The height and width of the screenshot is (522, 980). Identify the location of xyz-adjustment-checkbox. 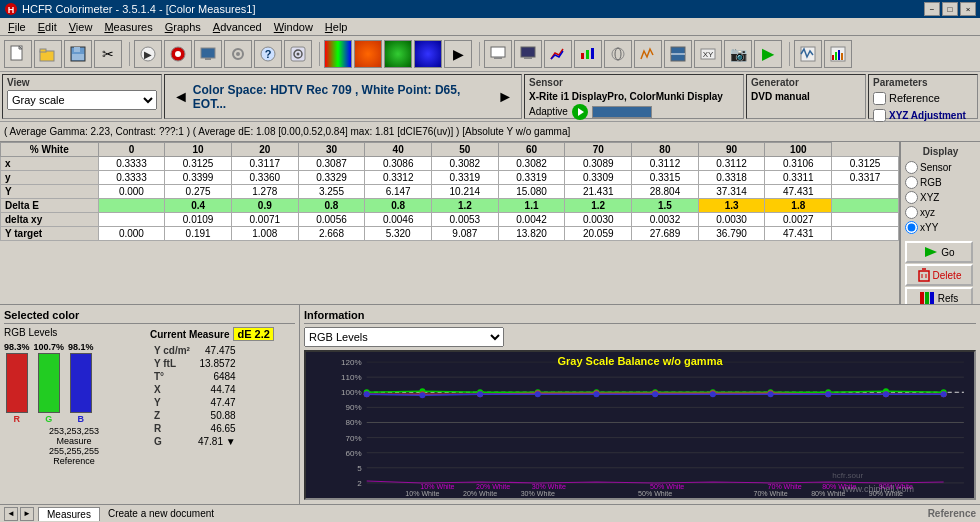
(880, 116).